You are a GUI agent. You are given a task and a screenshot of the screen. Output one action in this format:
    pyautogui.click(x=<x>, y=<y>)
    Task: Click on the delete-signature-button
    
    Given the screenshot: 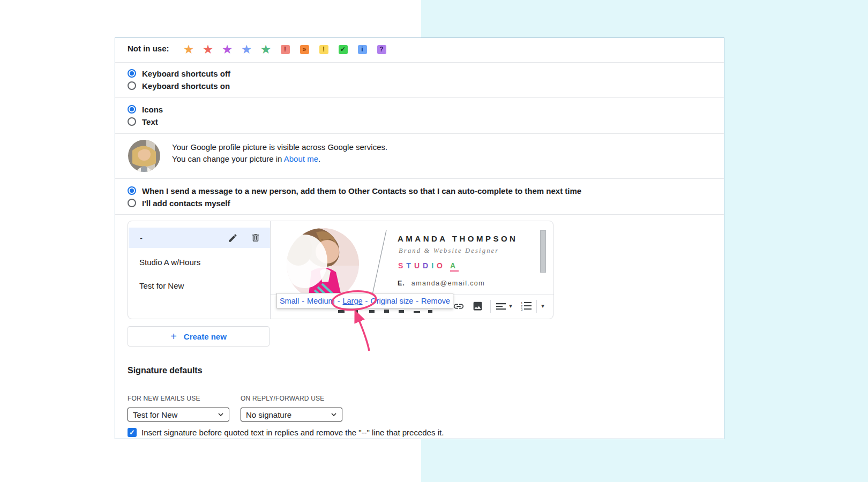 What is the action you would take?
    pyautogui.click(x=256, y=238)
    